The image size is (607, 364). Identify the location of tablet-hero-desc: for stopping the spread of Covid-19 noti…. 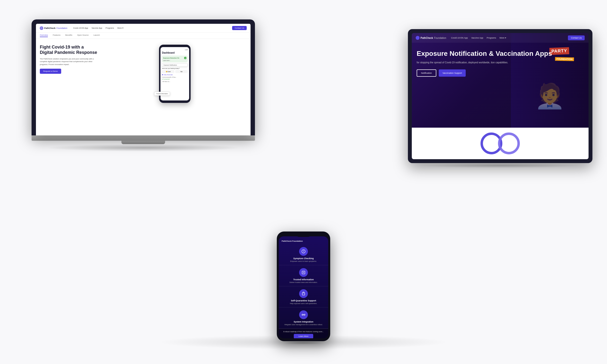
(465, 63).